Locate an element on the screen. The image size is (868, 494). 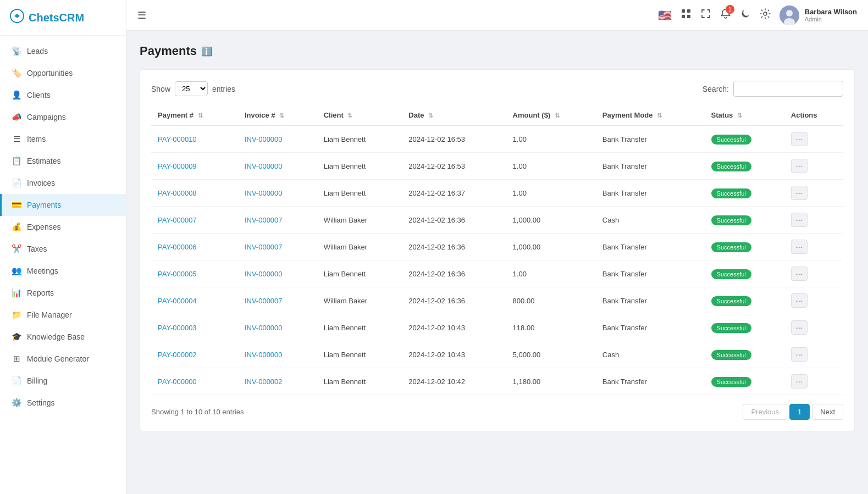
page-title: Payments is located at coordinates (168, 51).